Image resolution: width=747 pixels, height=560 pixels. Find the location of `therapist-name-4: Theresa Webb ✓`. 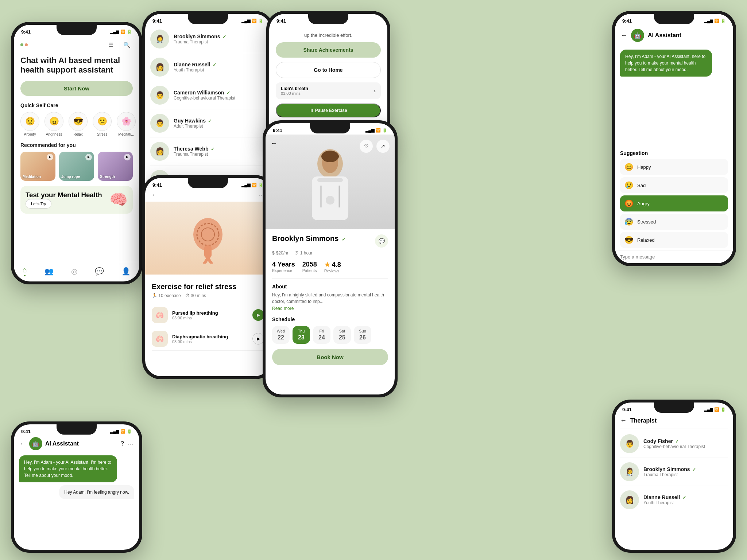

therapist-name-4: Theresa Webb ✓ is located at coordinates (194, 149).